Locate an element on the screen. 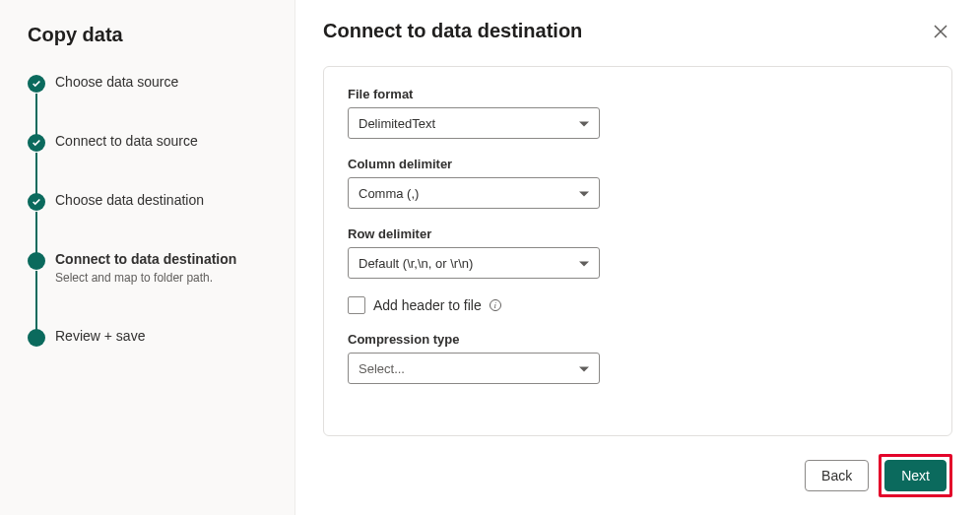 This screenshot has width=980, height=515. back-button: Back is located at coordinates (837, 476).